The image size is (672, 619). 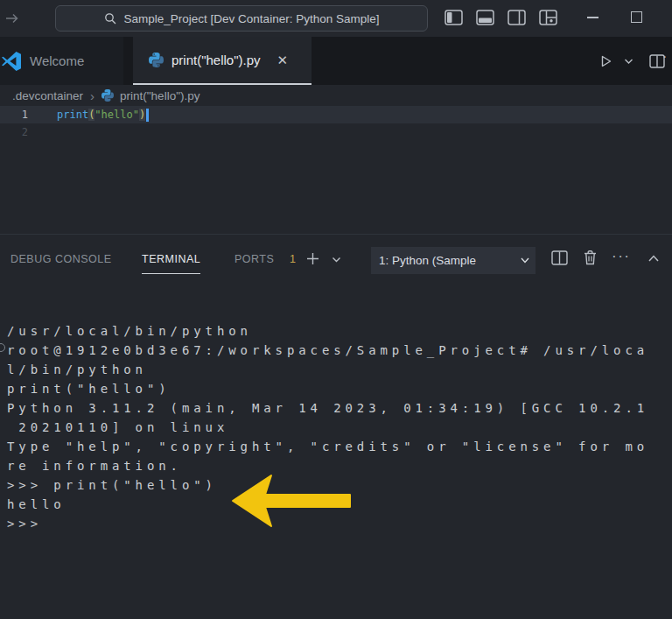 What do you see at coordinates (222, 61) in the screenshot?
I see `tab-active-file: print("hello").py ✕` at bounding box center [222, 61].